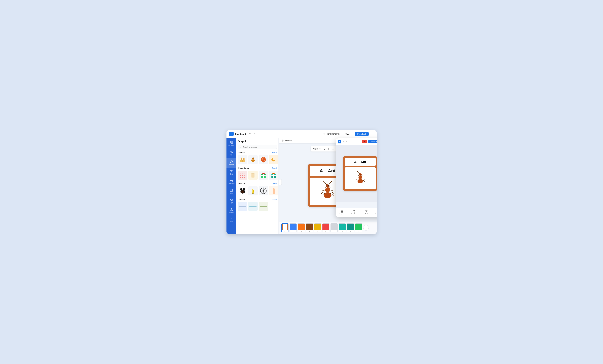 The height and width of the screenshot is (364, 603). What do you see at coordinates (334, 231) in the screenshot?
I see `thumb-num-7: 7` at bounding box center [334, 231].